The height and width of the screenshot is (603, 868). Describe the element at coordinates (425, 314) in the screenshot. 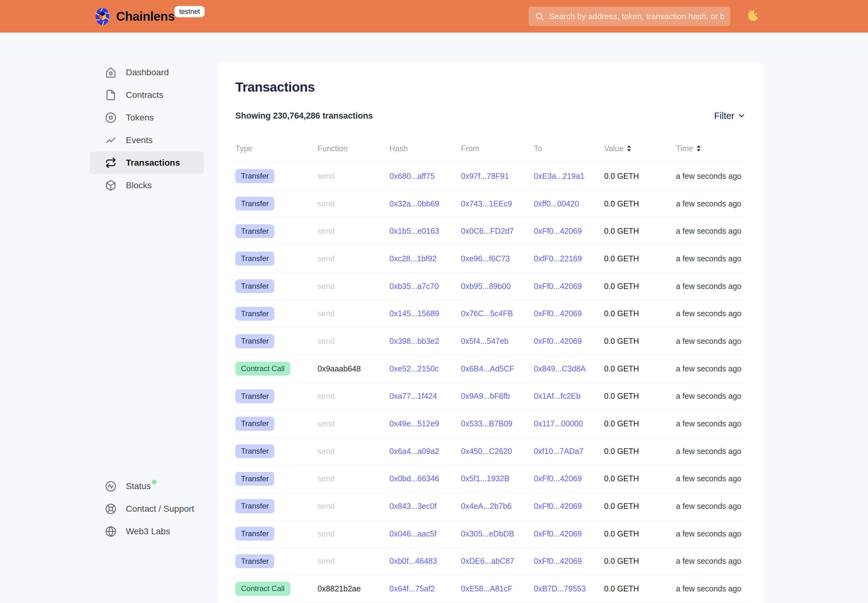

I see `hash-link: 0x145...15689` at that location.